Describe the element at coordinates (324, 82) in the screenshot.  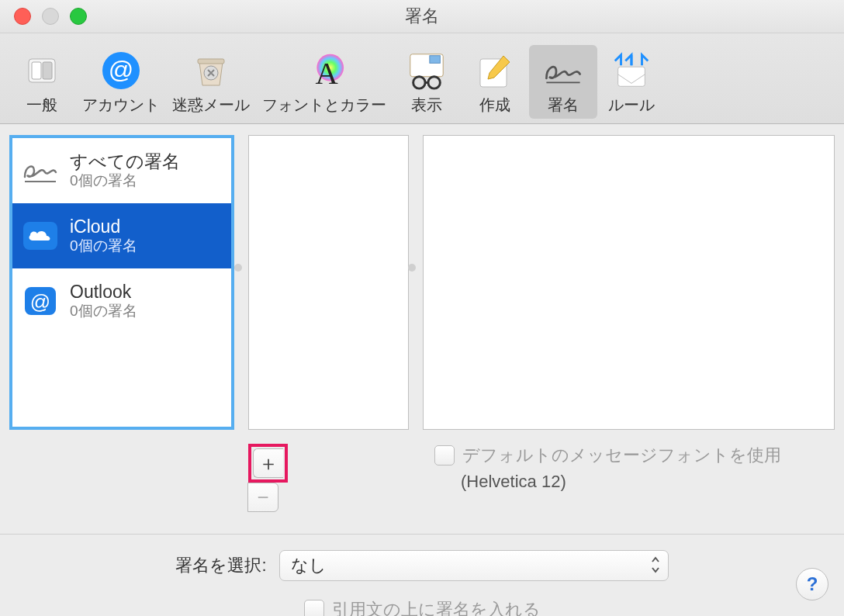
I see `tab-fonts-colors: A フォントとカラー` at that location.